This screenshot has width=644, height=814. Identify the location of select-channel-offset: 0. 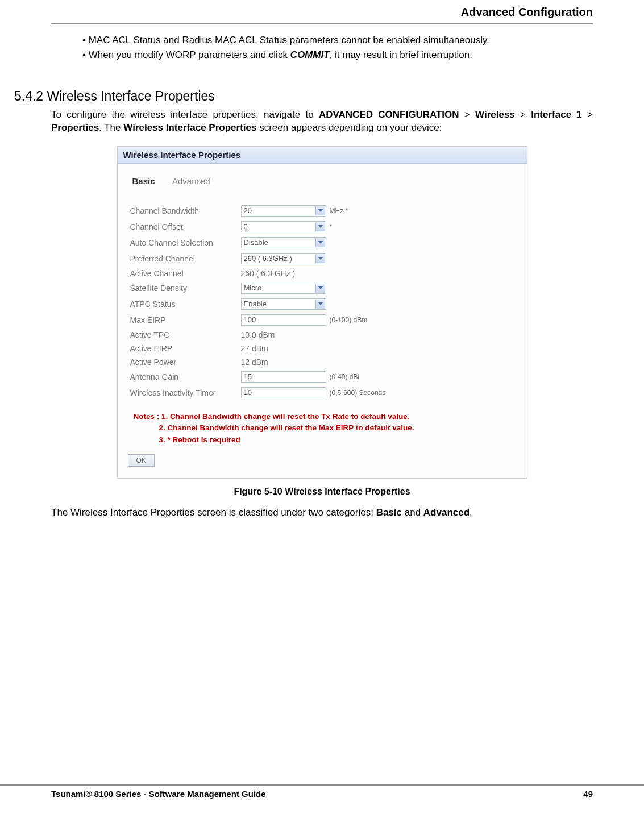
(284, 227).